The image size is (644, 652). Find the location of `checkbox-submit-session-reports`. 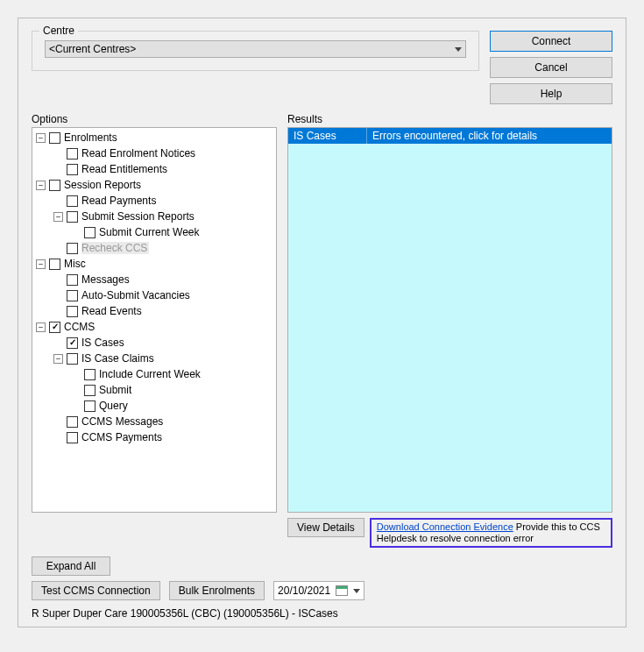

checkbox-submit-session-reports is located at coordinates (72, 217).